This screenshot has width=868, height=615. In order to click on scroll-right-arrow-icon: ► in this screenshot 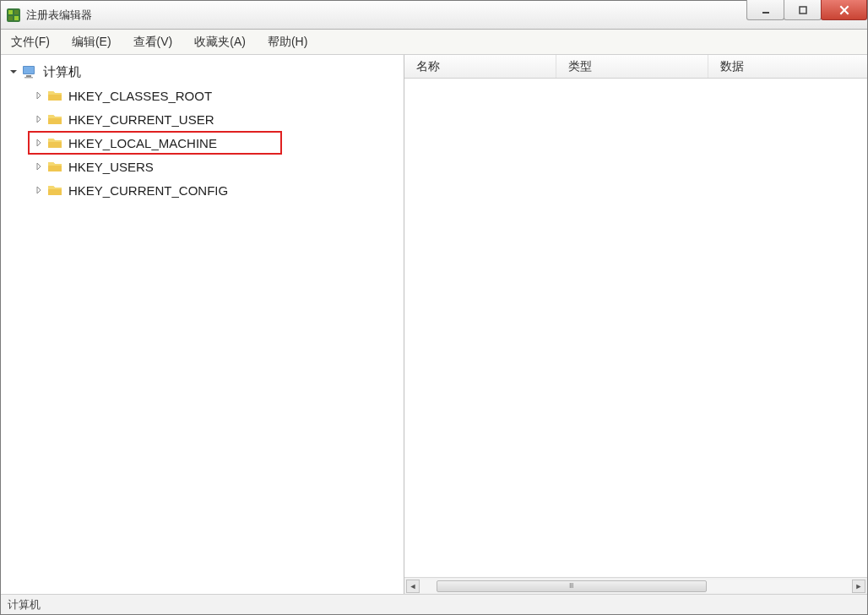, I will do `click(859, 586)`.